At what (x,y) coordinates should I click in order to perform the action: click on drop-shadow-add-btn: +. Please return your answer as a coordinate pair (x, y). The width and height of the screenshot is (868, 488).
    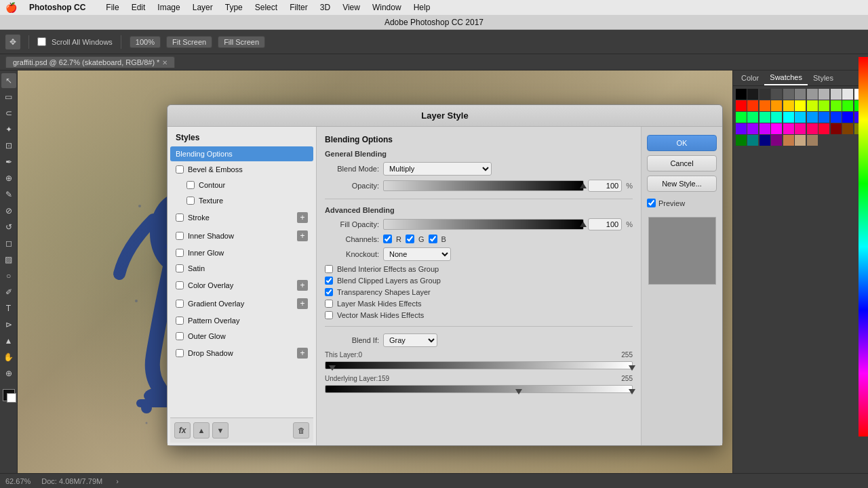
    Looking at the image, I should click on (302, 353).